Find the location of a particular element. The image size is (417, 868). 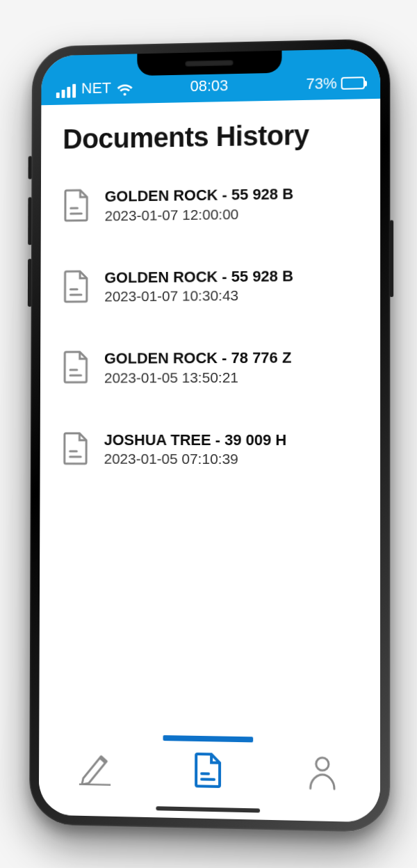

nav-tab-compose is located at coordinates (95, 760).